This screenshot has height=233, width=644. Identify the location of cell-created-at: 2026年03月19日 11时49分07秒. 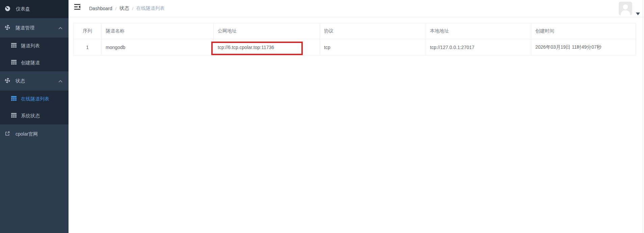
(584, 47).